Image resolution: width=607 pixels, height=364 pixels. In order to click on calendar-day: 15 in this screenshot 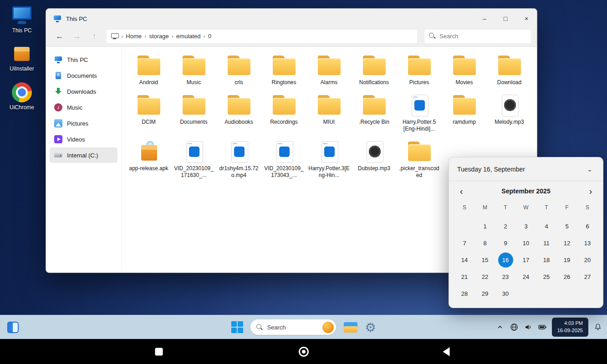, I will do `click(485, 260)`.